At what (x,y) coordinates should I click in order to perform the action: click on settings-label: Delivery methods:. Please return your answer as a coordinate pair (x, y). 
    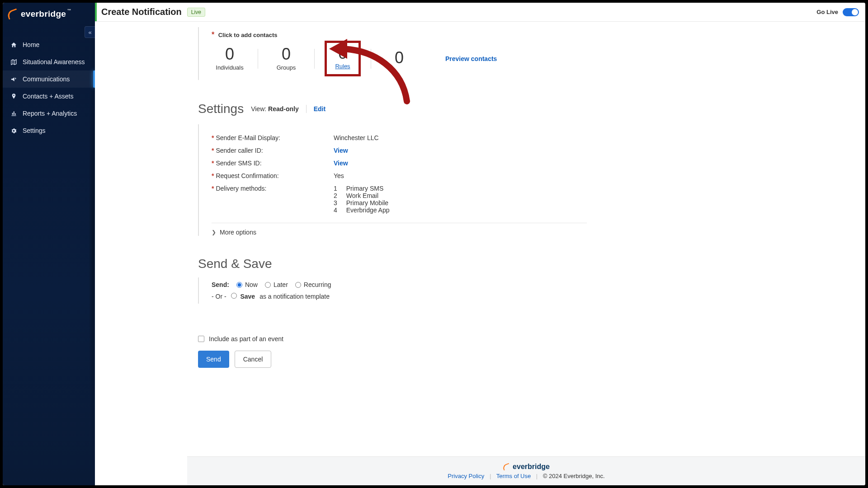
    Looking at the image, I should click on (241, 188).